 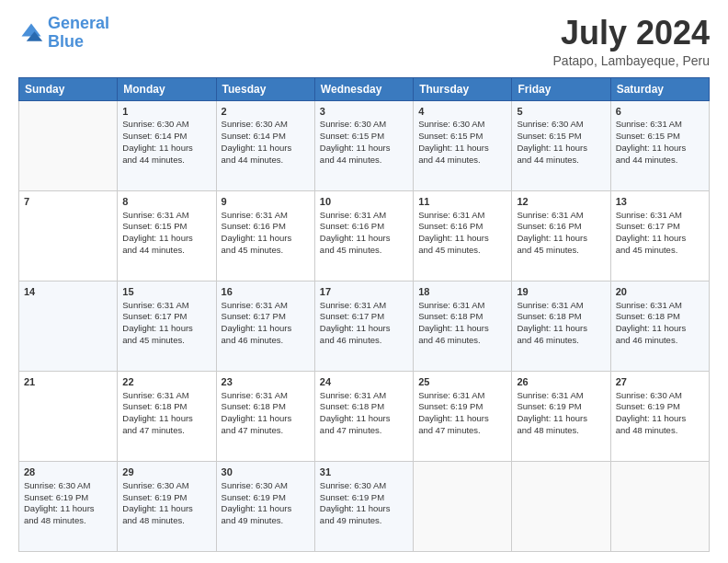 What do you see at coordinates (266, 473) in the screenshot?
I see `day-number: 30` at bounding box center [266, 473].